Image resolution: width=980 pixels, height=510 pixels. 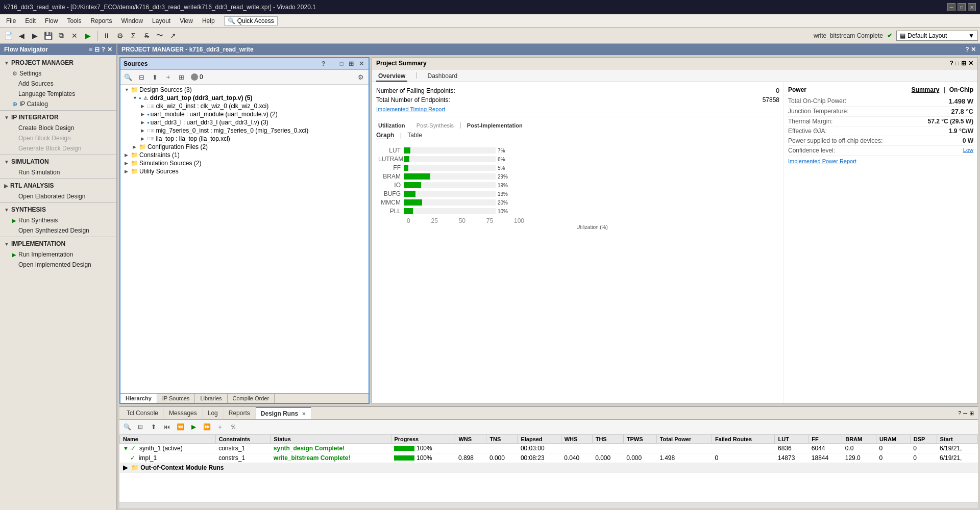 I want to click on sources-header-buttons: ? ─ □ ⊞ ✕, so click(x=343, y=64).